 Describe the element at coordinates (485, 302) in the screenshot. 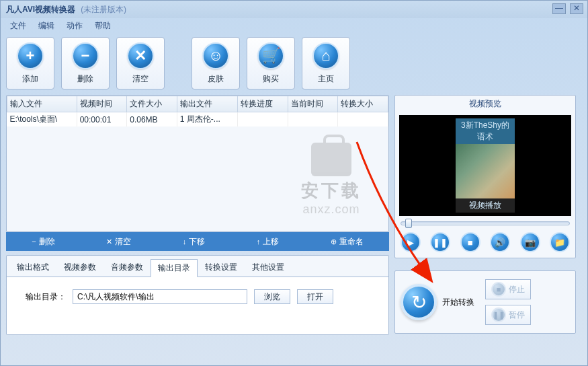

I see `convert-panel: ↻ 开始转换 ■ 停止 ❚❚ 暂停` at that location.